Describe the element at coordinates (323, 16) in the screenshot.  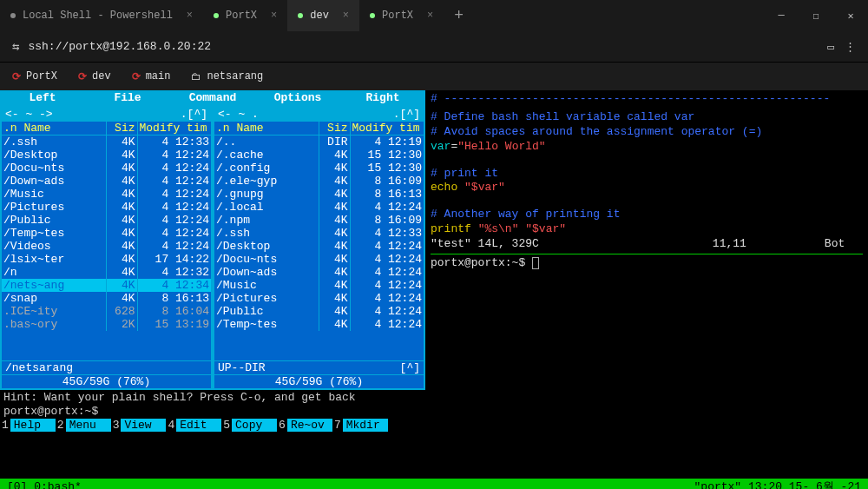
I see `tab-dev: dev ×` at that location.